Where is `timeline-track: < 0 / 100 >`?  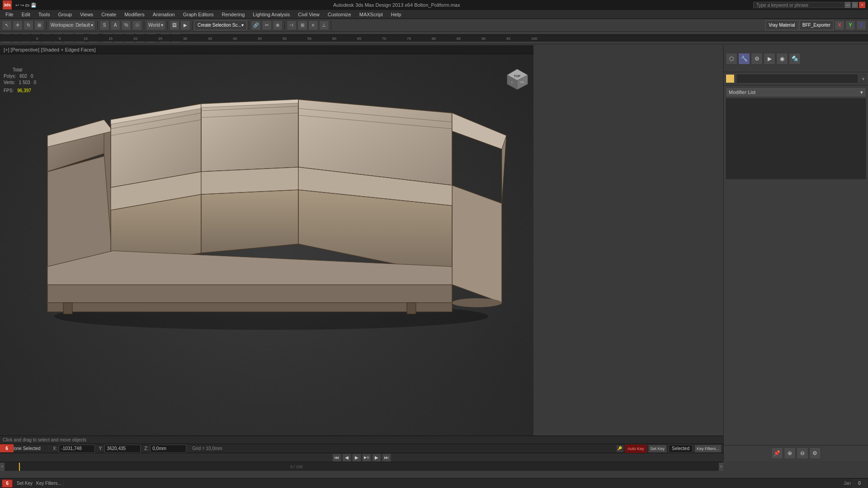
timeline-track: < 0 / 100 > is located at coordinates (362, 466).